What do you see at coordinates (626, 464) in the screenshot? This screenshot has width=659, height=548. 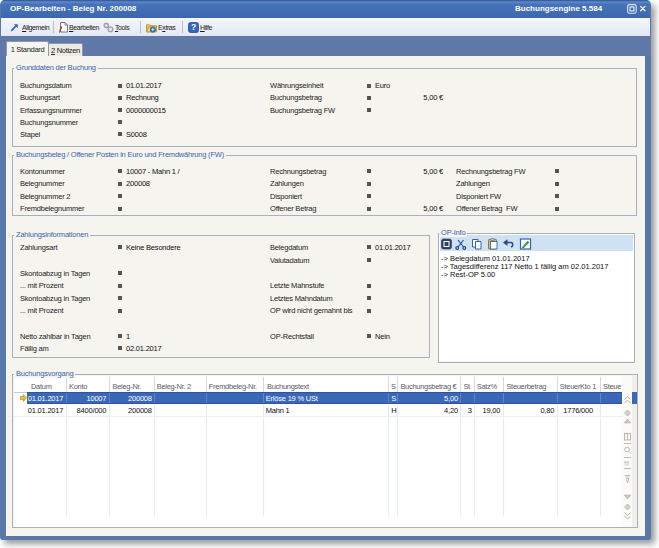 I see `svg-text: M` at bounding box center [626, 464].